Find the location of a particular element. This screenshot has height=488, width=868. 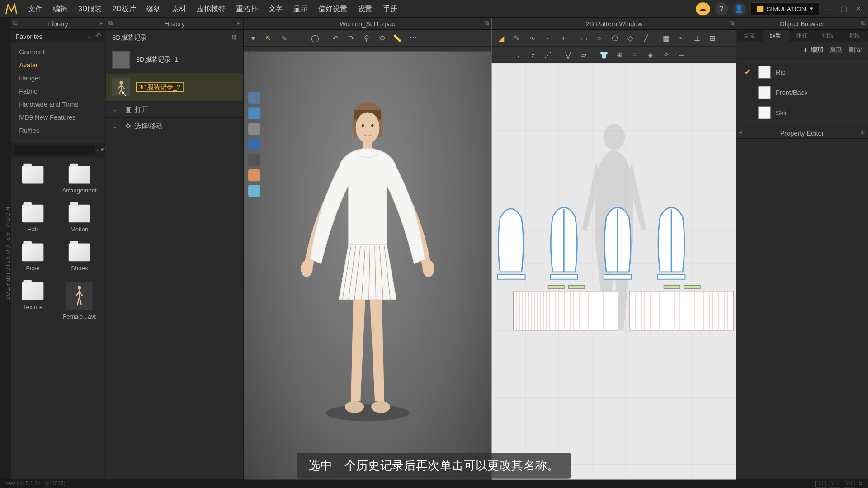

tool-2d-line-icon: ╱ is located at coordinates (646, 38).